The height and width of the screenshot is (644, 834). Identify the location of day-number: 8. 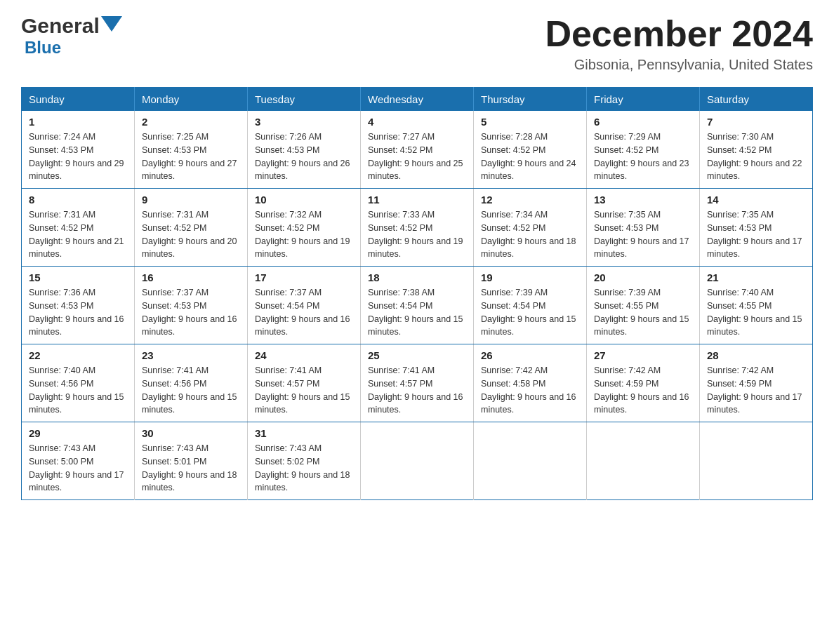
(78, 199).